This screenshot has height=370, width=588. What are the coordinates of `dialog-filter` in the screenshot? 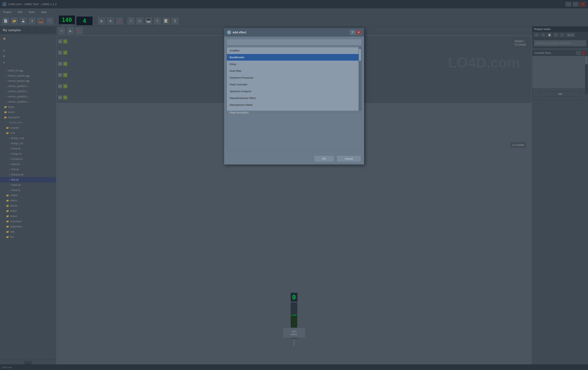 It's located at (294, 42).